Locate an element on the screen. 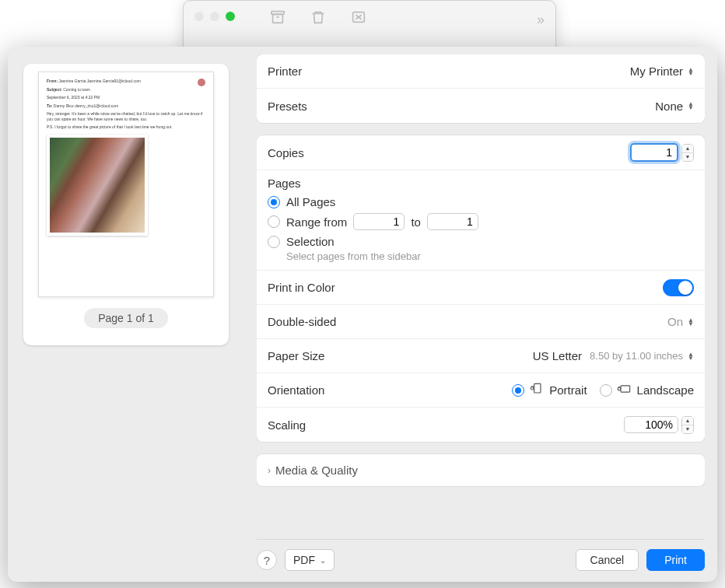 The height and width of the screenshot is (588, 725). portrait-icon is located at coordinates (537, 390).